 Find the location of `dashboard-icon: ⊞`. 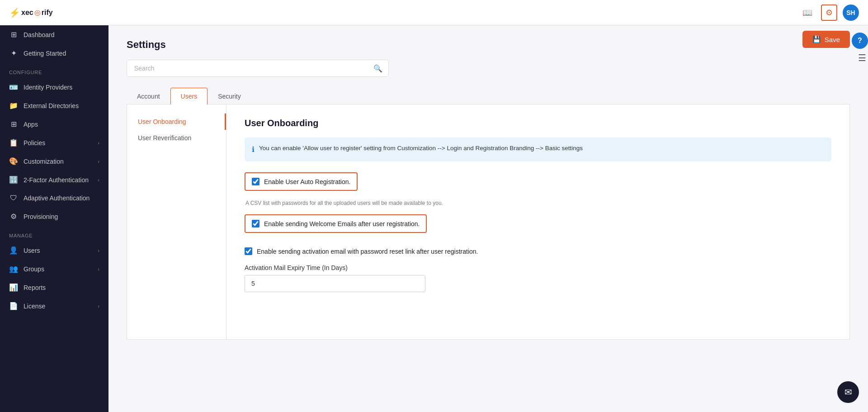

dashboard-icon: ⊞ is located at coordinates (14, 34).